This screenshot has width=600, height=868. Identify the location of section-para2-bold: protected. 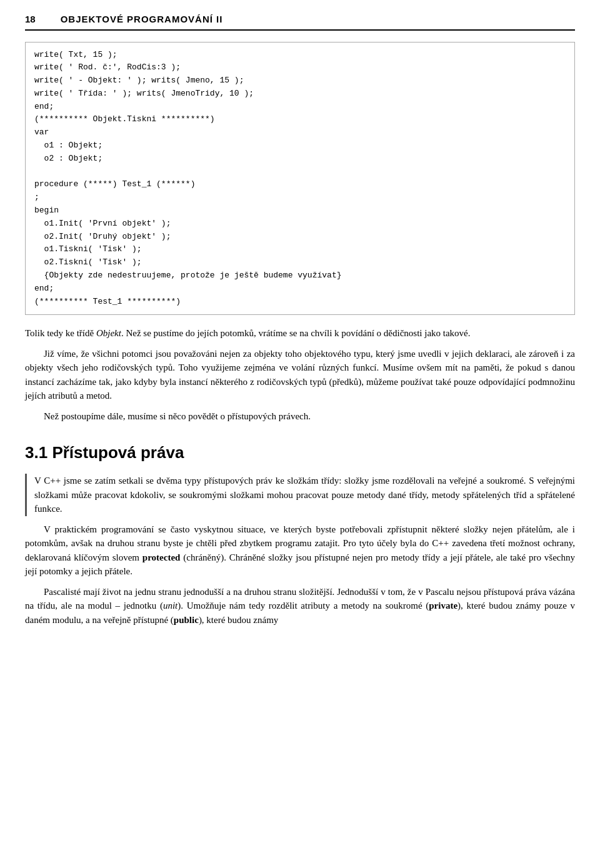
(161, 557).